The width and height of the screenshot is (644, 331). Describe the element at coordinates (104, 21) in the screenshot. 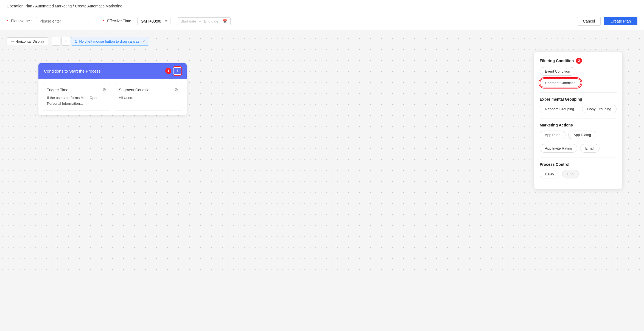

I see `required-star-time: *` at that location.